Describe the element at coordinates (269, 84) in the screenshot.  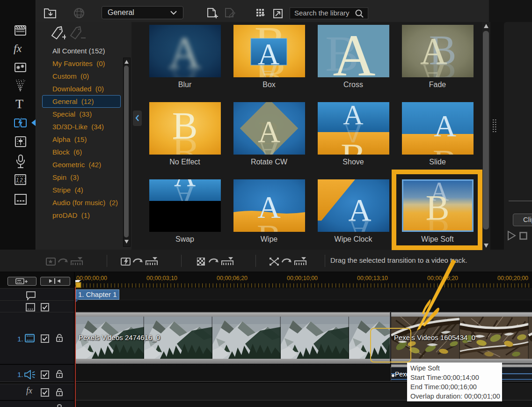
I see `svg-text: Box` at that location.